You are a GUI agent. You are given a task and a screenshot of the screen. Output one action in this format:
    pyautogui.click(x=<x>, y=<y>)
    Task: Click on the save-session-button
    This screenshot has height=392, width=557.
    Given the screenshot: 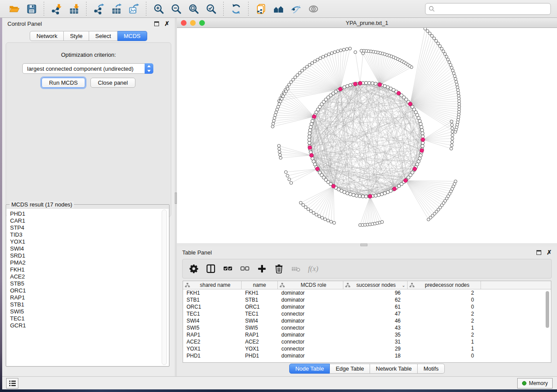 What is the action you would take?
    pyautogui.click(x=31, y=9)
    